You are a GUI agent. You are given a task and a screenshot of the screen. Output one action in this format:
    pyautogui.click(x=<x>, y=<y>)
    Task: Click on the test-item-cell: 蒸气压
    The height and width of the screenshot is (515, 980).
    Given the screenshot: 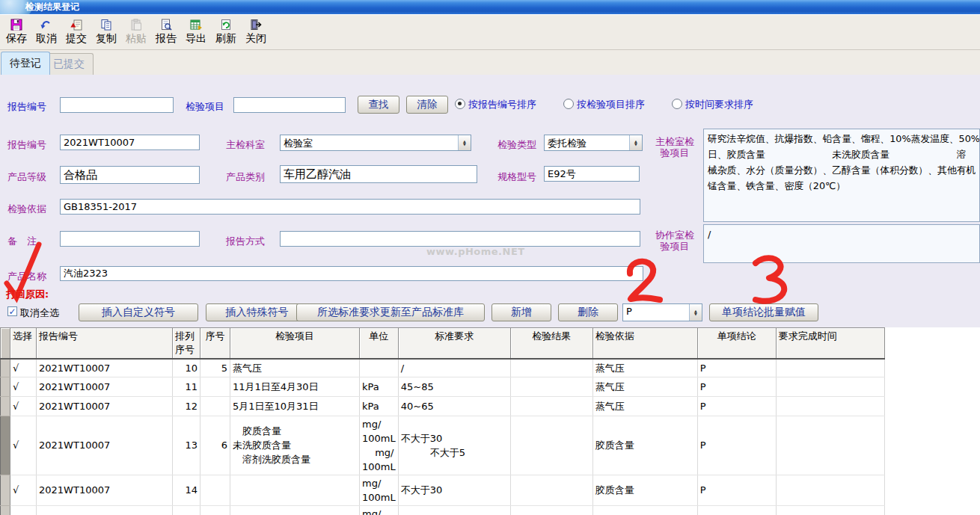 What is the action you would take?
    pyautogui.click(x=295, y=368)
    